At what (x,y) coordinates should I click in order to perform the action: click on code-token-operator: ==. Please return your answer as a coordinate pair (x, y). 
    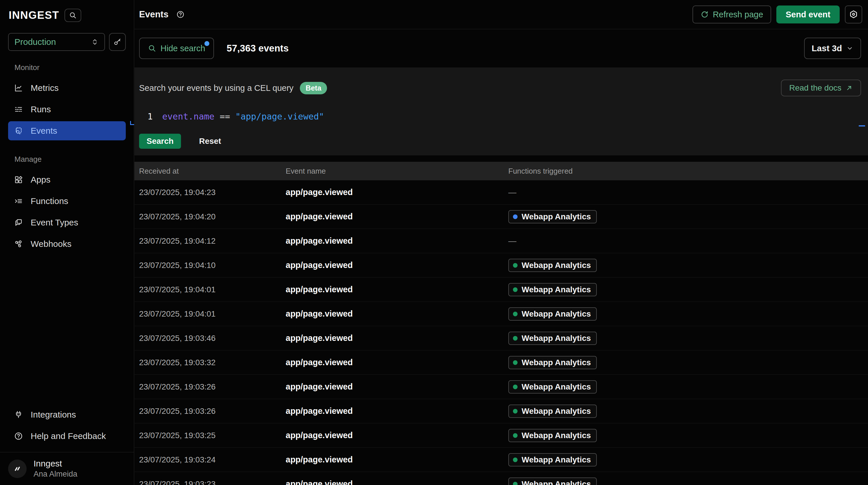
    Looking at the image, I should click on (225, 116).